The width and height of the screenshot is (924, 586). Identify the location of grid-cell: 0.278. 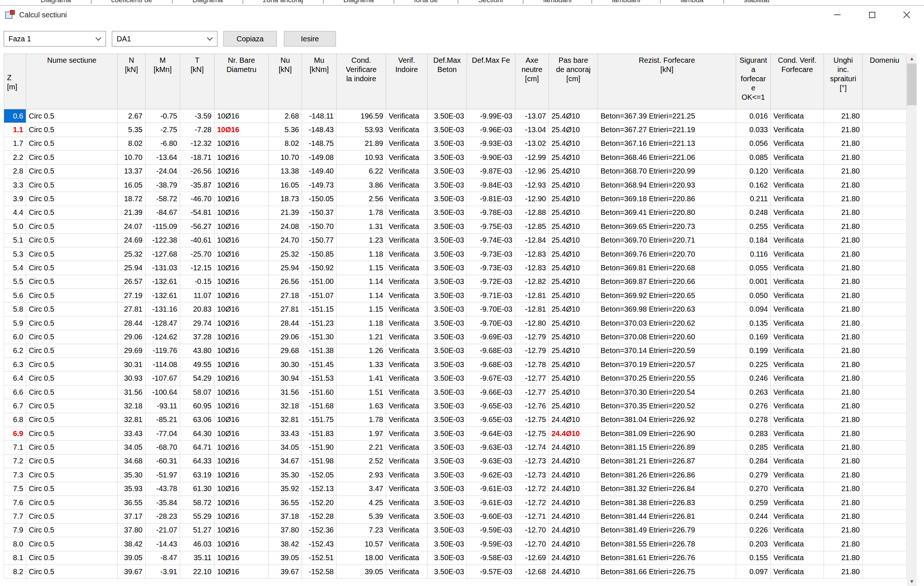
(754, 420).